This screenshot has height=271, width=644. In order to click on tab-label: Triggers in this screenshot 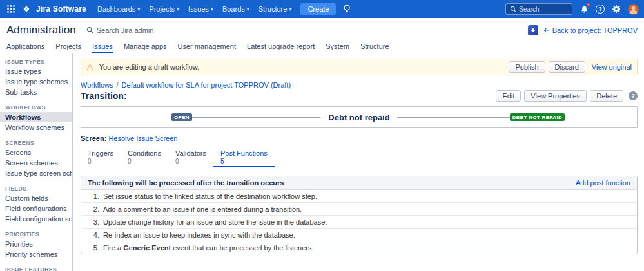, I will do `click(101, 153)`.